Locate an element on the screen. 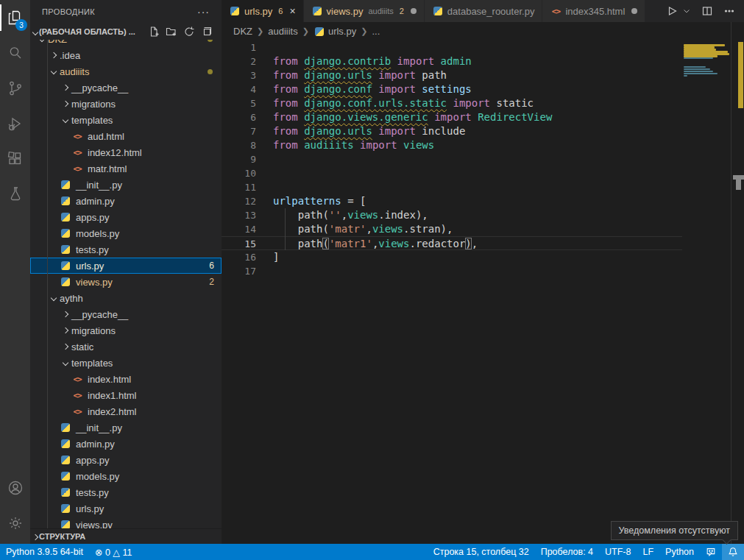 The image size is (744, 560). tree-item-index1.html: <>index1.html is located at coordinates (126, 395).